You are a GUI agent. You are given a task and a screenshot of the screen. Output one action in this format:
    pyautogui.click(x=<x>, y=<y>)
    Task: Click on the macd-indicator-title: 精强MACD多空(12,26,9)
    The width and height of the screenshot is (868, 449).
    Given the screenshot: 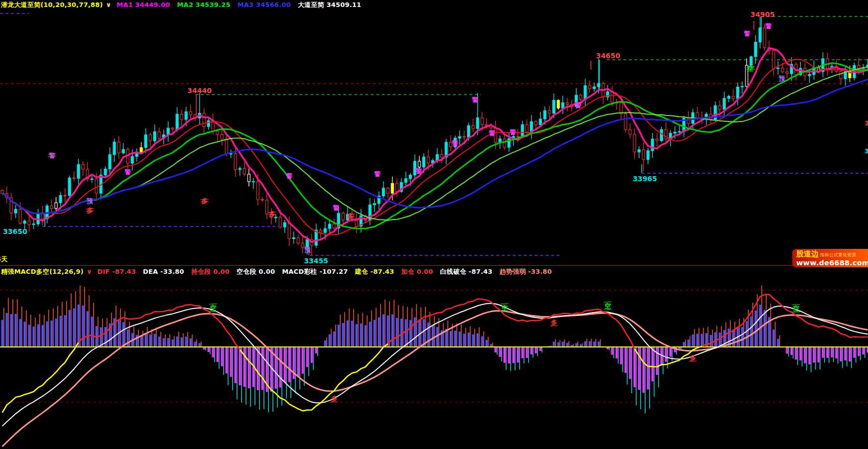 What is the action you would take?
    pyautogui.click(x=42, y=272)
    